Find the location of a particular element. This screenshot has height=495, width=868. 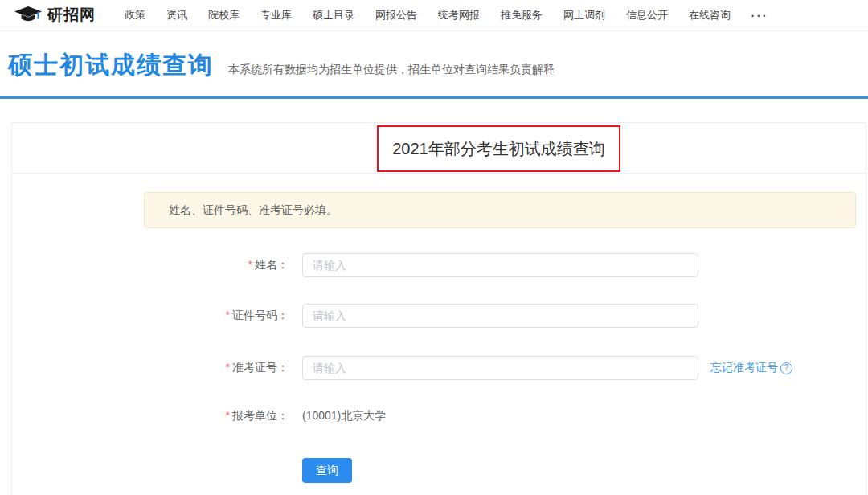

id-number-label: *证件号码： is located at coordinates (150, 316).